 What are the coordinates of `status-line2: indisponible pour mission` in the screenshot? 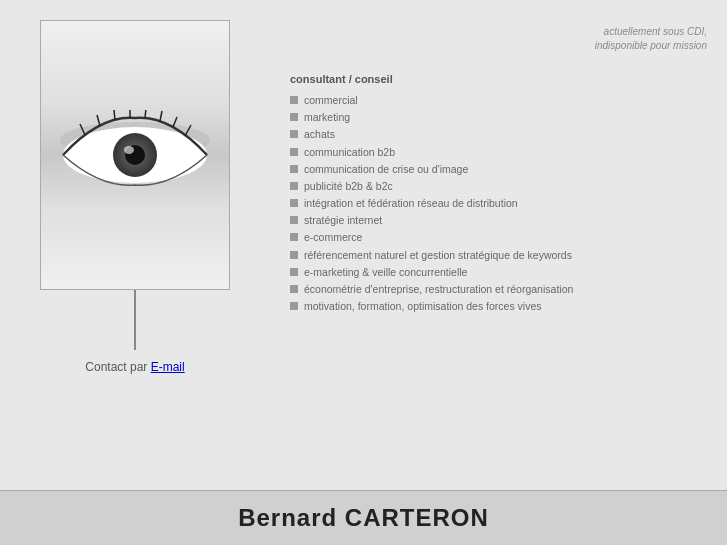 It's located at (651, 46).